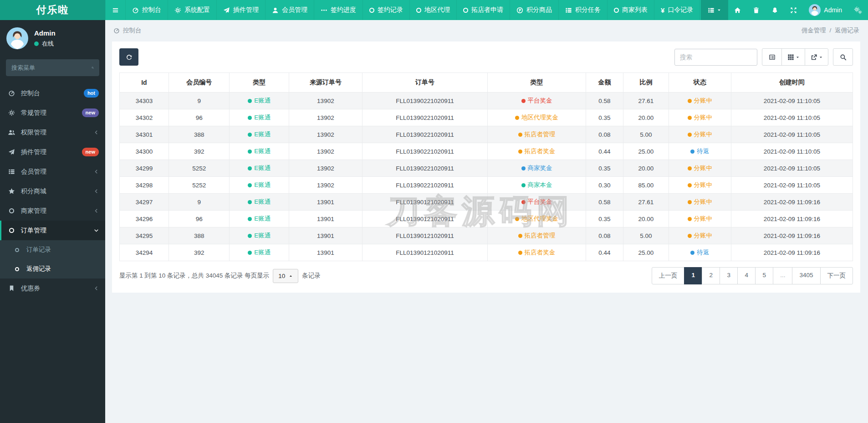 This screenshot has height=423, width=868. Describe the element at coordinates (729, 276) in the screenshot. I see `page-button-3: 3` at that location.